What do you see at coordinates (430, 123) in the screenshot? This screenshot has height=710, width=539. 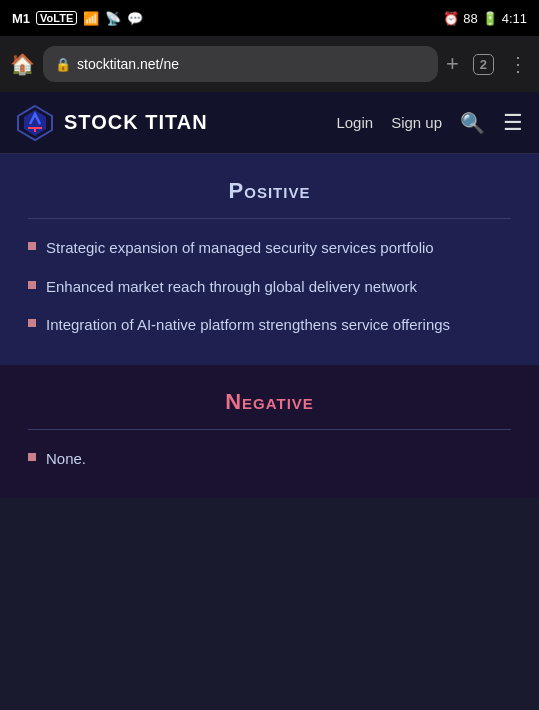 I see `nav-actions: Login Sign up 🔍 ☰` at bounding box center [430, 123].